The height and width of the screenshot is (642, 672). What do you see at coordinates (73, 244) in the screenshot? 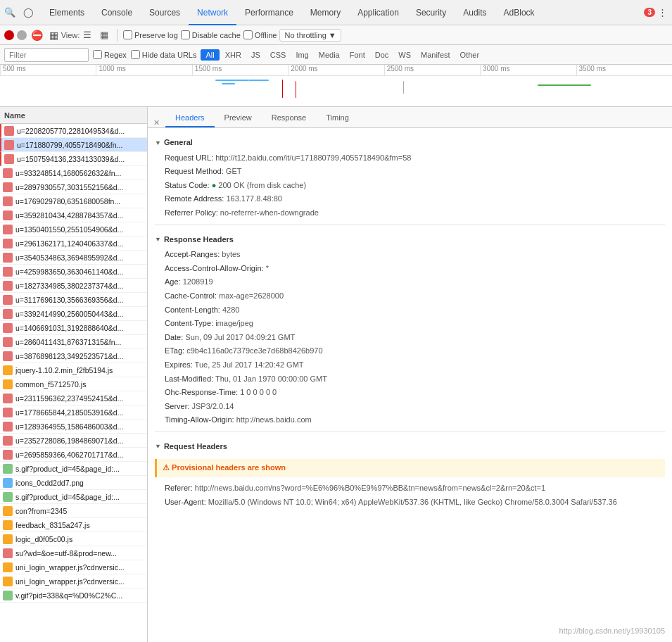
I see `file-list-item-8: u=2961362171,1240406337&d...` at bounding box center [73, 244].